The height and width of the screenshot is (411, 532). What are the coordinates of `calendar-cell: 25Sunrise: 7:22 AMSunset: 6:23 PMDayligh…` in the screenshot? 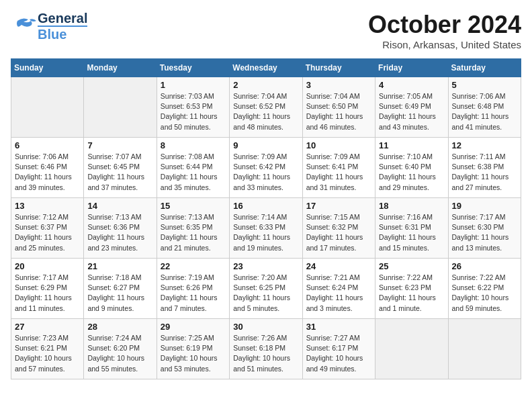 It's located at (412, 289).